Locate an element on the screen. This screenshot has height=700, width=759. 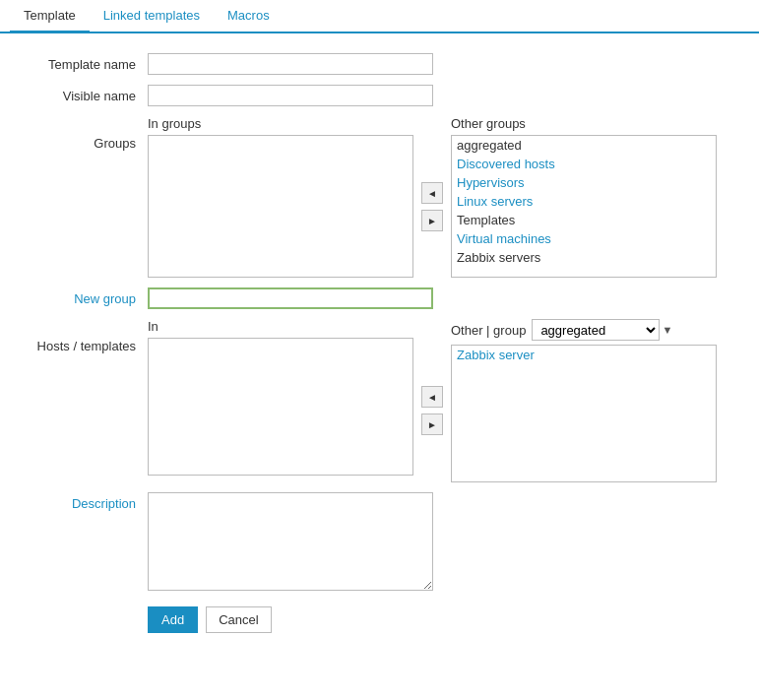
list-item: Zabbix servers is located at coordinates (584, 258).